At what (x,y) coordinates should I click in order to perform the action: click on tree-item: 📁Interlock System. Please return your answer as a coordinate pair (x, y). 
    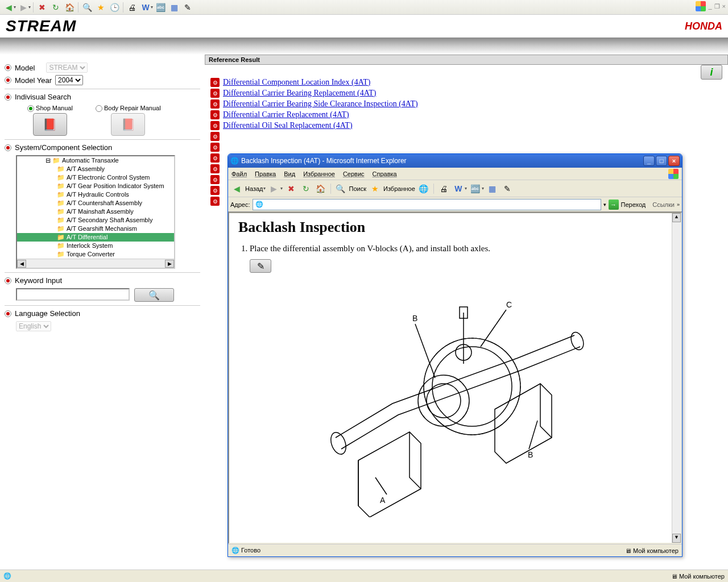
    Looking at the image, I should click on (96, 246).